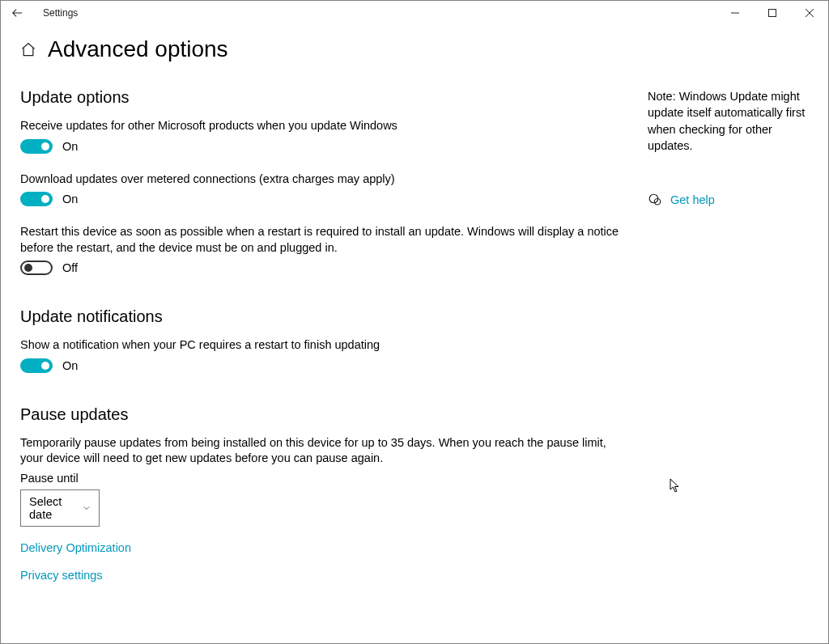 The height and width of the screenshot is (644, 829). Describe the element at coordinates (36, 146) in the screenshot. I see `toggle-receive-updates` at that location.